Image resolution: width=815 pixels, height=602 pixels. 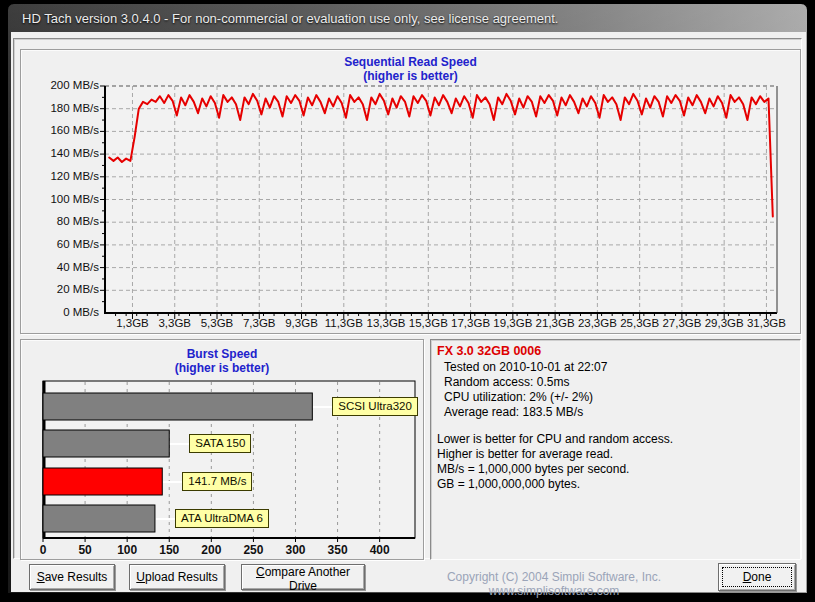 What do you see at coordinates (169, 550) in the screenshot?
I see `burst-x-label: 150` at bounding box center [169, 550].